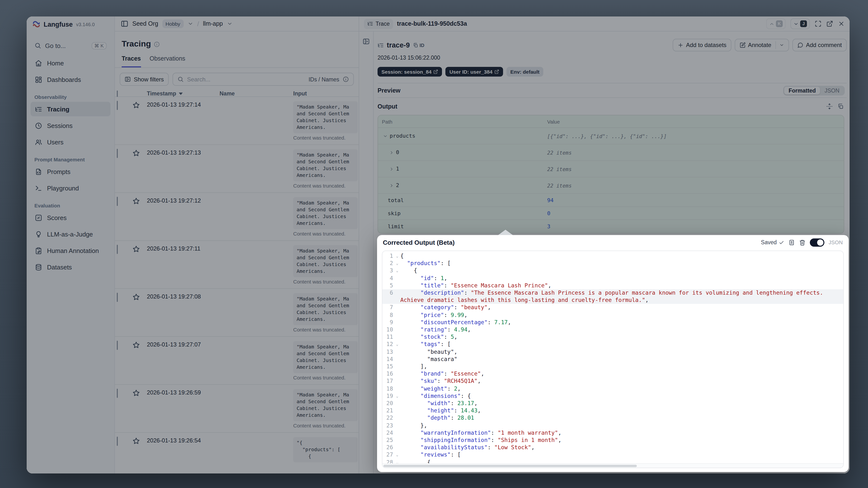 The height and width of the screenshot is (488, 868). I want to click on code-text: "width": 23.17,, so click(622, 403).